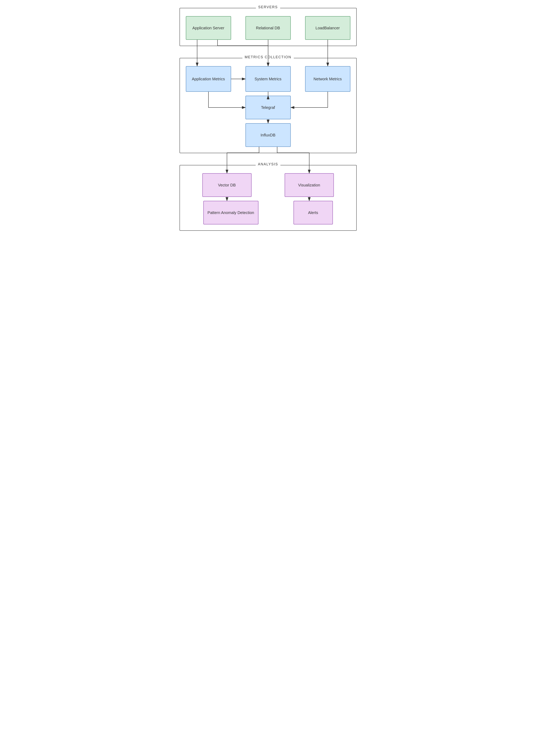 This screenshot has height=756, width=536. Describe the element at coordinates (268, 27) in the screenshot. I see `servers-section: SERVERS Application Server Relational DB…` at that location.